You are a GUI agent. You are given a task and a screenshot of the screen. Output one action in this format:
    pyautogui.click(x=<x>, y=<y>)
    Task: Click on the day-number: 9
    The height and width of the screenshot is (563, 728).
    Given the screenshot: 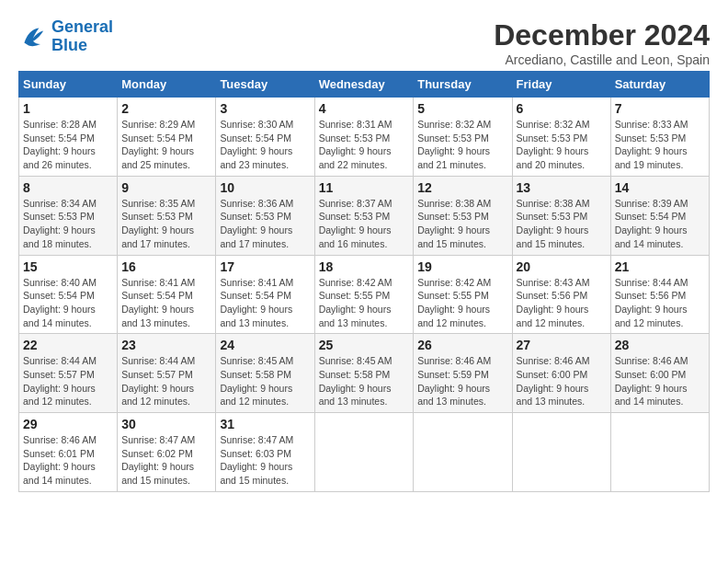 What is the action you would take?
    pyautogui.click(x=166, y=188)
    